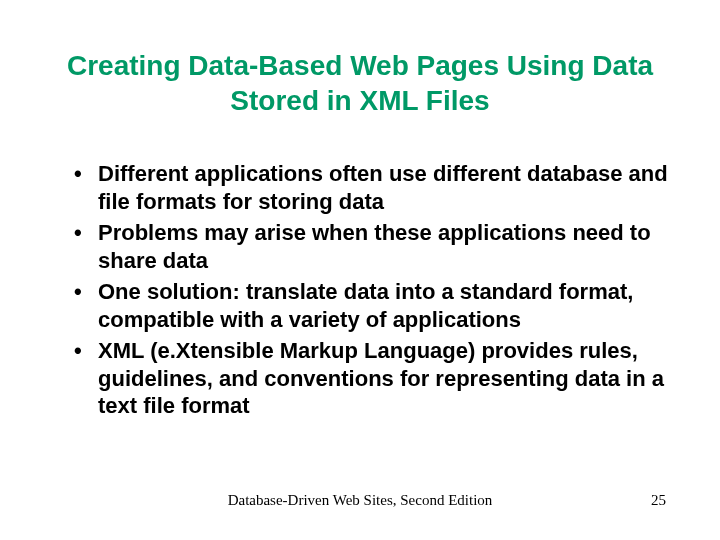  What do you see at coordinates (658, 500) in the screenshot?
I see `footer-page-number: 25` at bounding box center [658, 500].